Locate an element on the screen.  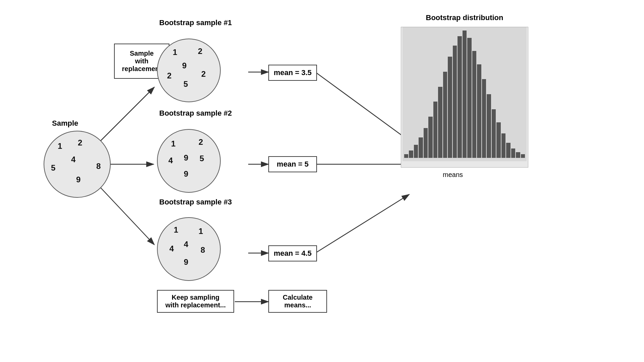
bs1-num2b: 2 is located at coordinates (169, 76).